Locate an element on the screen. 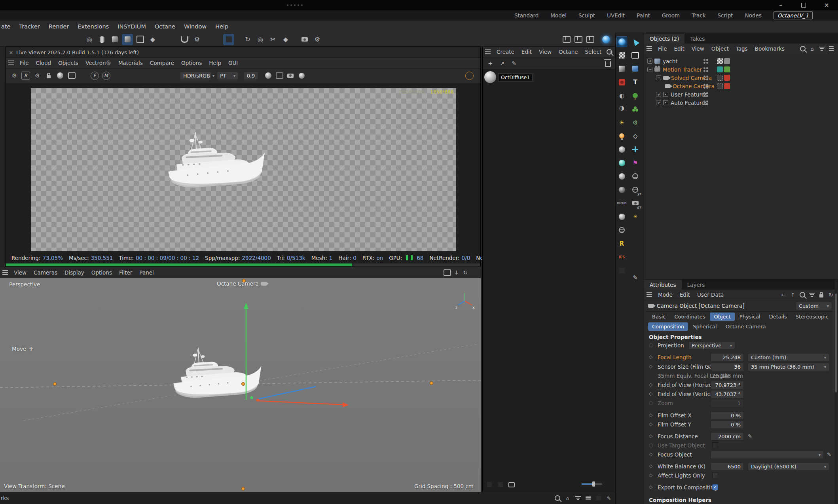  lv-region-render-icon is located at coordinates (469, 76).